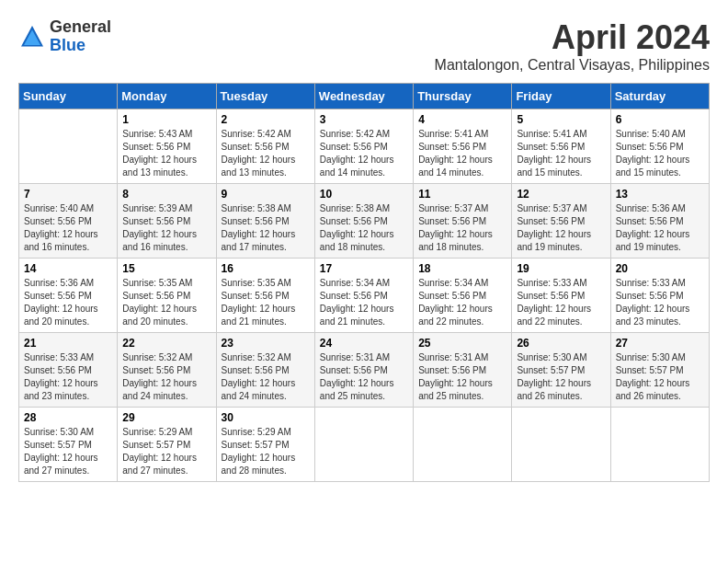 This screenshot has width=728, height=563. I want to click on day-info: Sunrise: 5:42 AM Sunset: 5:56 PM Dayligh…, so click(266, 154).